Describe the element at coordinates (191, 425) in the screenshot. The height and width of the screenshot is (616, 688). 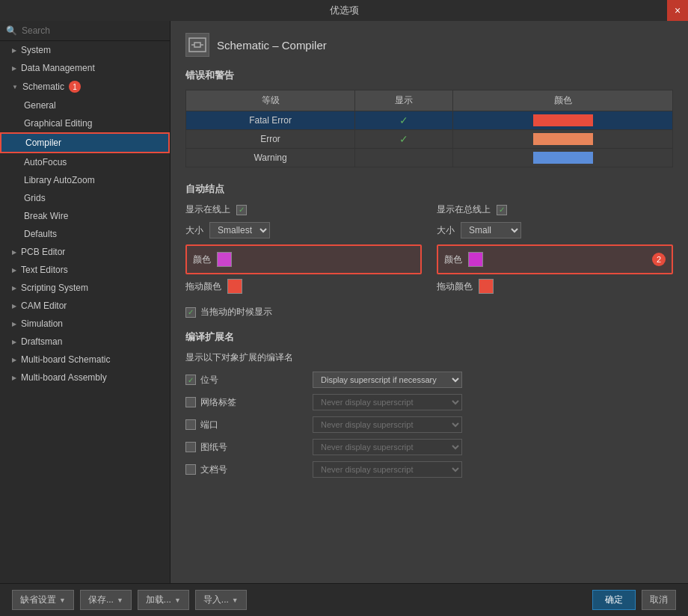
I see `port-checkbox` at that location.